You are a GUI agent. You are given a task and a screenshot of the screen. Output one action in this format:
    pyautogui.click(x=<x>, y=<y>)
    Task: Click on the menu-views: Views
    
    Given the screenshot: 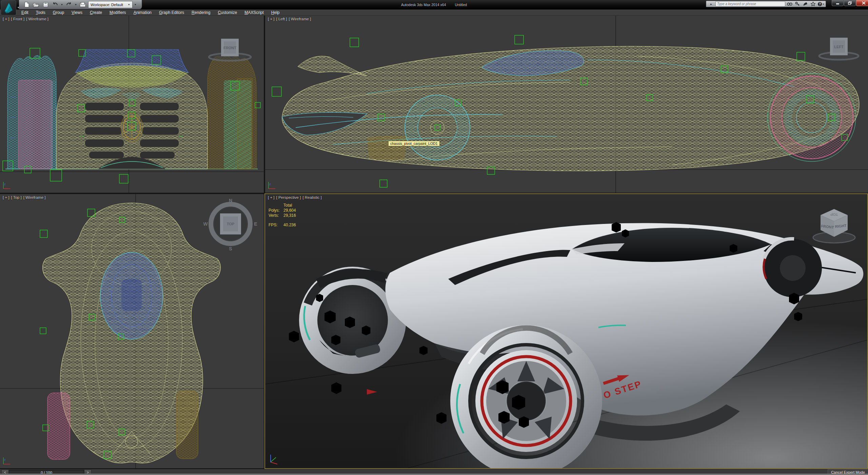 What is the action you would take?
    pyautogui.click(x=77, y=13)
    